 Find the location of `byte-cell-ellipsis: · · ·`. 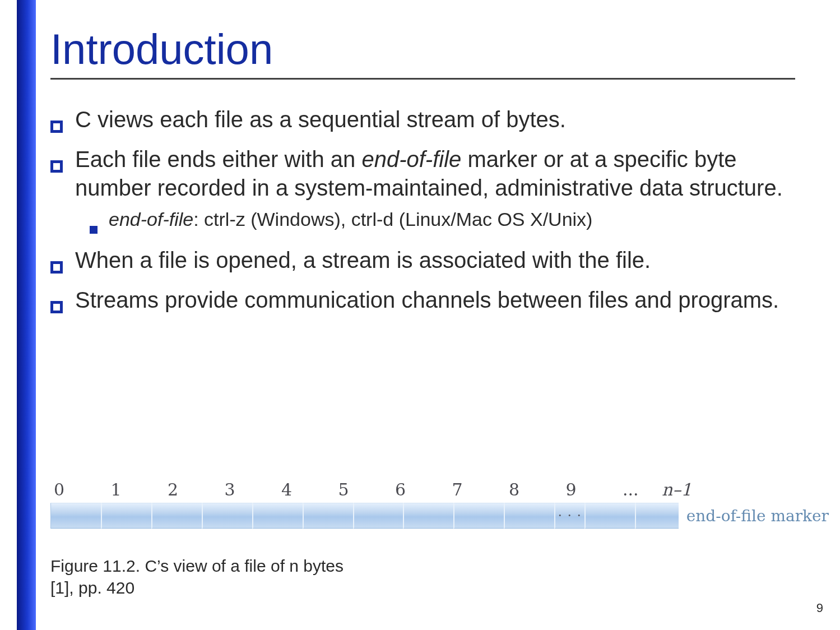

byte-cell-ellipsis: · · · is located at coordinates (569, 516).